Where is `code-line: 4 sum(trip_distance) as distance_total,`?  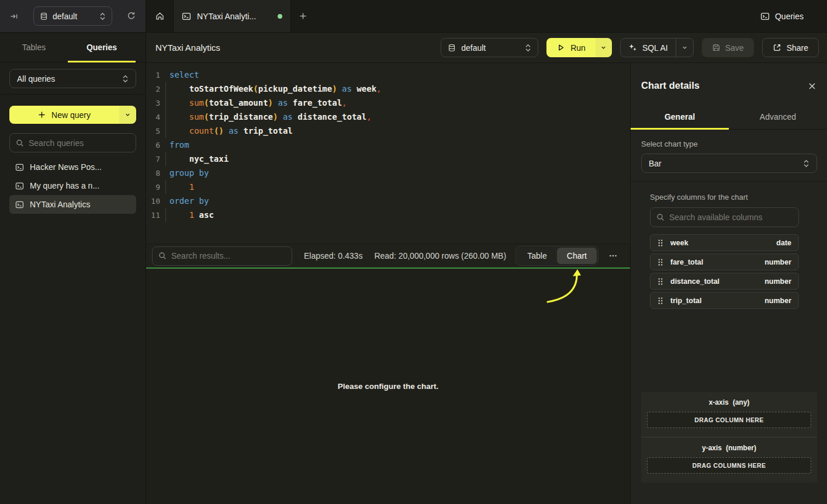 code-line: 4 sum(trip_distance) as distance_total, is located at coordinates (388, 117).